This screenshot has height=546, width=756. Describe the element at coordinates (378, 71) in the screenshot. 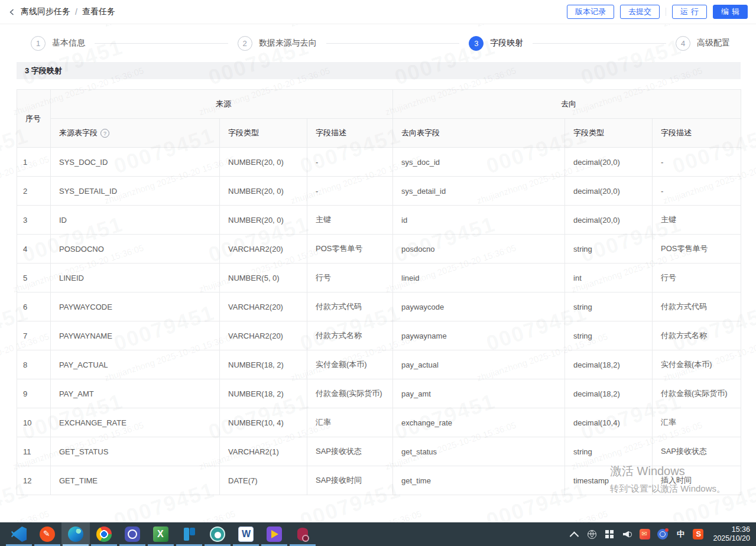

I see `section-title: 3 字段映射` at that location.